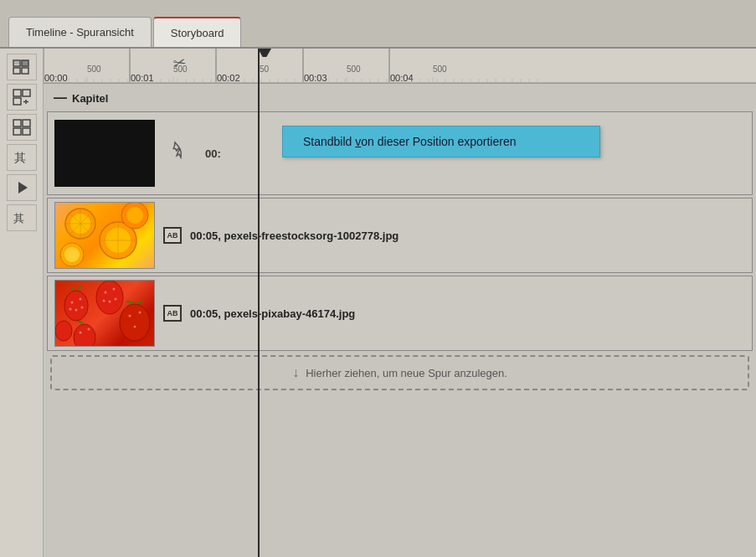 The width and height of the screenshot is (756, 557). Describe the element at coordinates (400, 66) in the screenshot. I see `ruler: ✂` at that location.